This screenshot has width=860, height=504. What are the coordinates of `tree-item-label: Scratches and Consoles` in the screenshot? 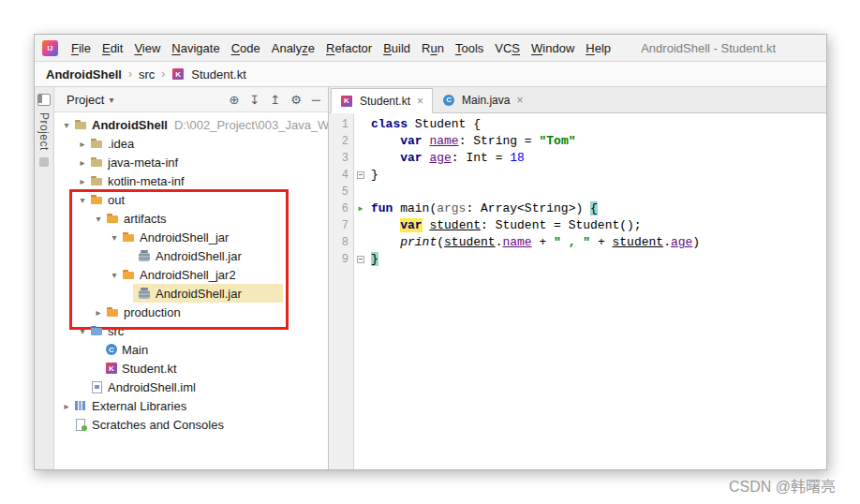 It's located at (157, 425).